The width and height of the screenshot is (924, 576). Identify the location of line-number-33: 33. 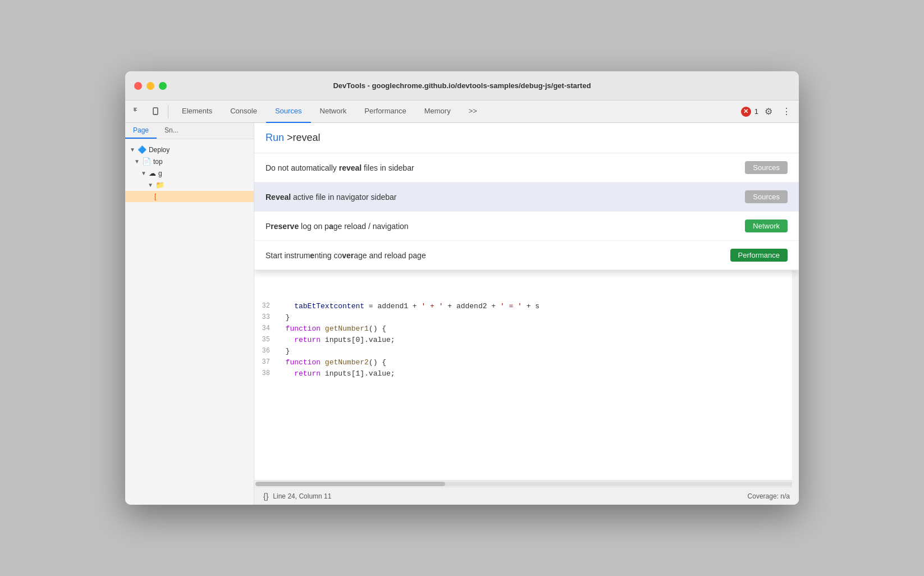
(266, 317).